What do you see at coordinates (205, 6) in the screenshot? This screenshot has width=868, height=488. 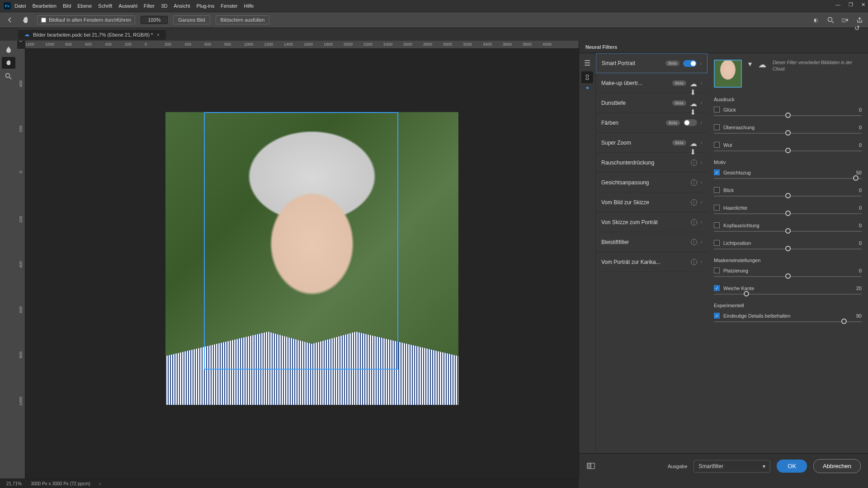 I see `menu-plug-ins: Plug-ins` at bounding box center [205, 6].